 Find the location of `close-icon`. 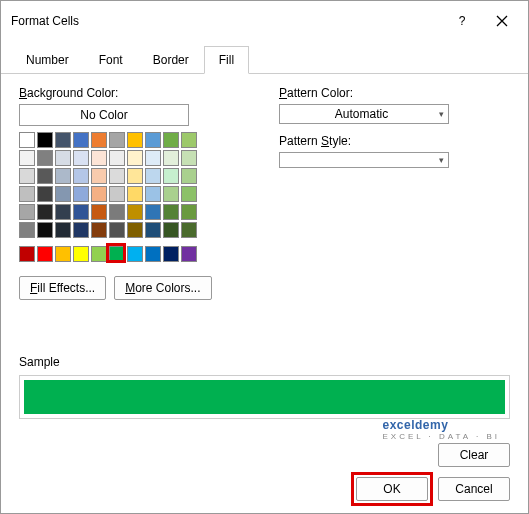

close-icon is located at coordinates (502, 21).